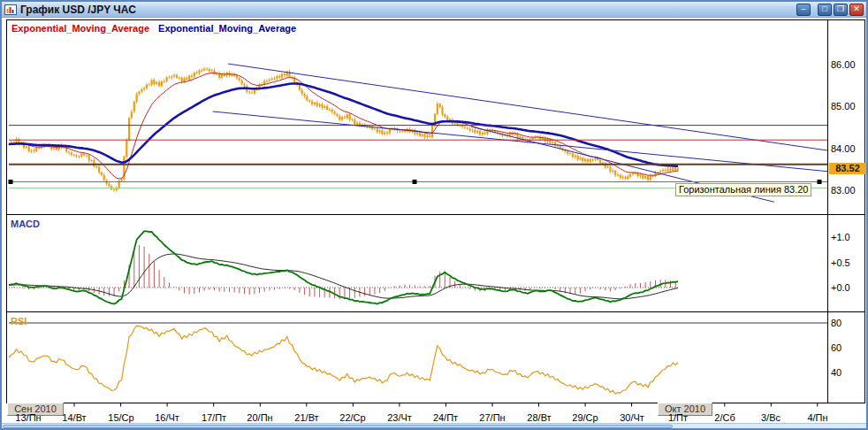 This screenshot has width=868, height=430. Describe the element at coordinates (725, 418) in the screenshot. I see `date-label: 2/Сб` at that location.